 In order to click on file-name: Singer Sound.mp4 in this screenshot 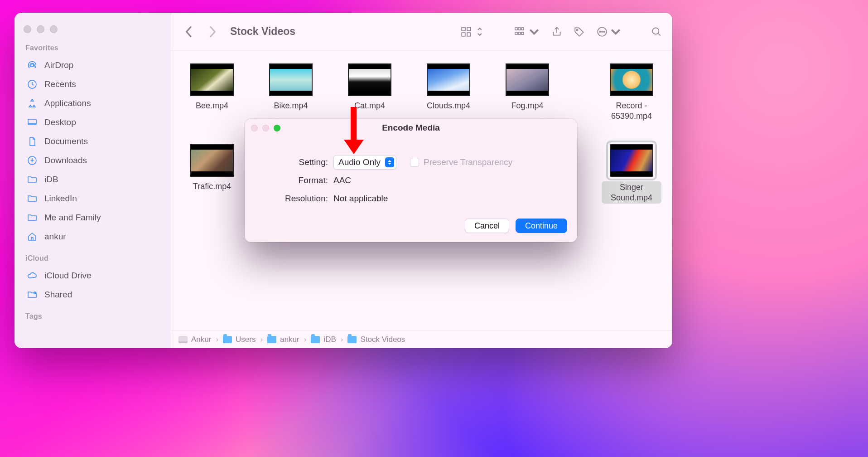, I will do `click(632, 192)`.